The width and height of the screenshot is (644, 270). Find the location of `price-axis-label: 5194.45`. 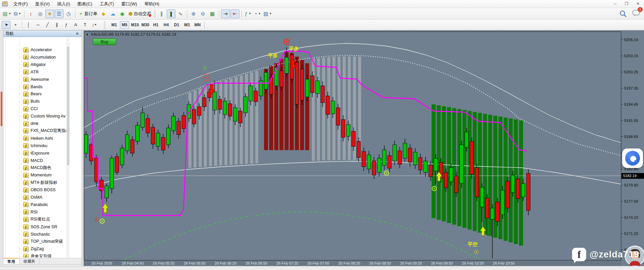

price-axis-label: 5194.45 is located at coordinates (631, 104).